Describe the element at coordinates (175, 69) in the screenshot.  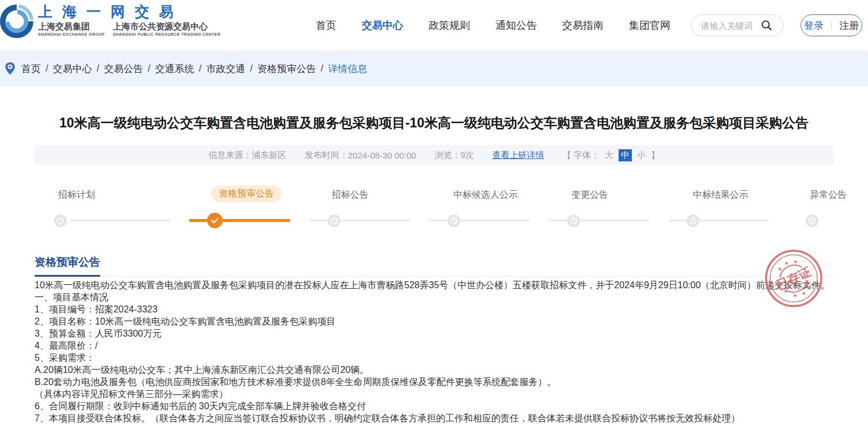
I see `breadcrumb-transport-system: 交通系统` at that location.